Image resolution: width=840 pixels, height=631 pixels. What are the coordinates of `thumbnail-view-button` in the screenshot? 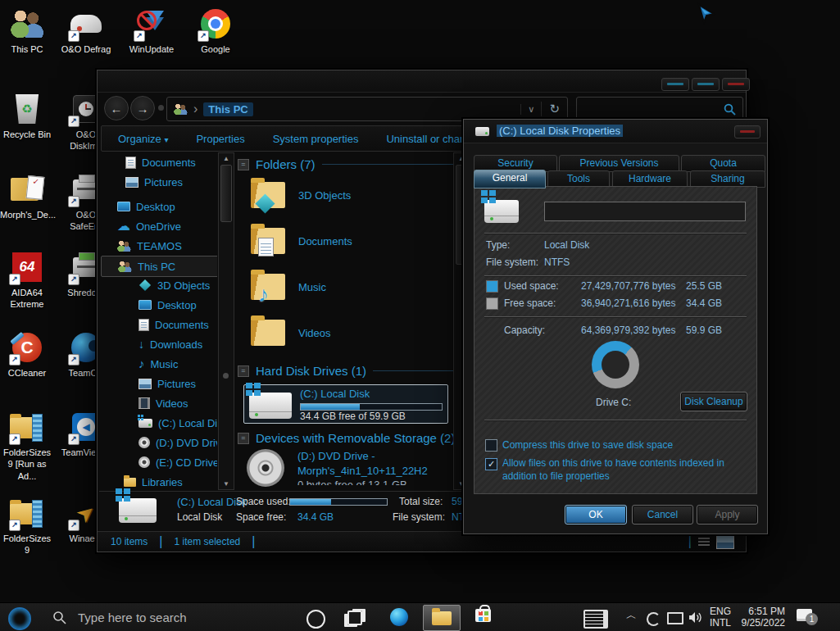 It's located at (725, 542).